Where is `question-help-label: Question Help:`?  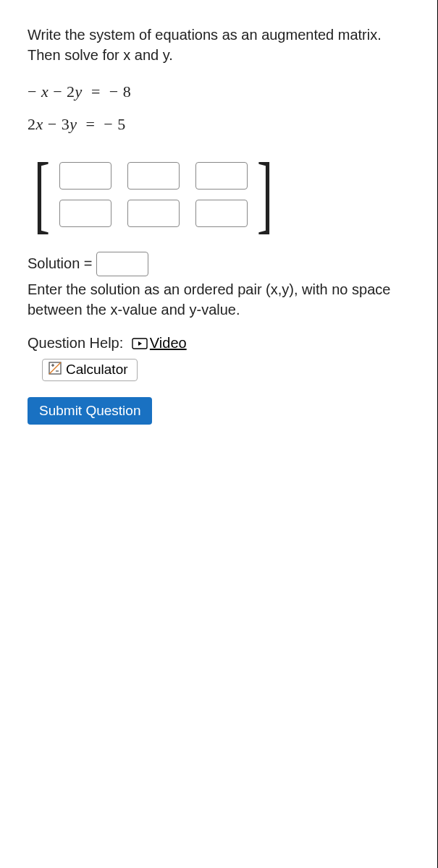 question-help-label: Question Help: is located at coordinates (75, 343).